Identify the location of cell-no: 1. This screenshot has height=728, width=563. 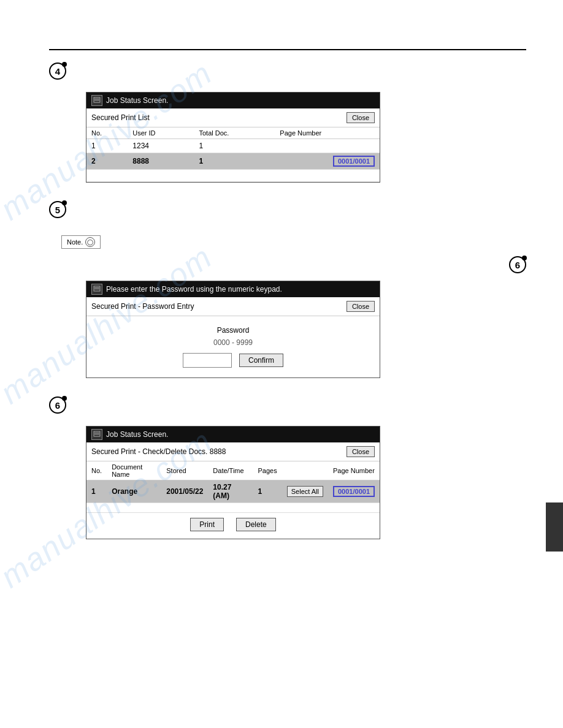
(107, 146).